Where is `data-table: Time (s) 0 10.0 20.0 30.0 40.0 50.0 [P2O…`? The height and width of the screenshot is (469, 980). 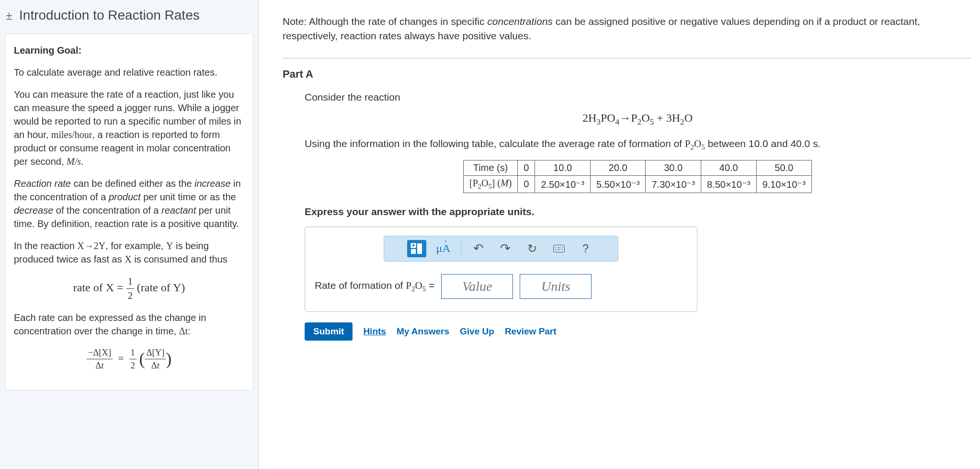
data-table: Time (s) 0 10.0 20.0 30.0 40.0 50.0 [P2O… is located at coordinates (638, 176).